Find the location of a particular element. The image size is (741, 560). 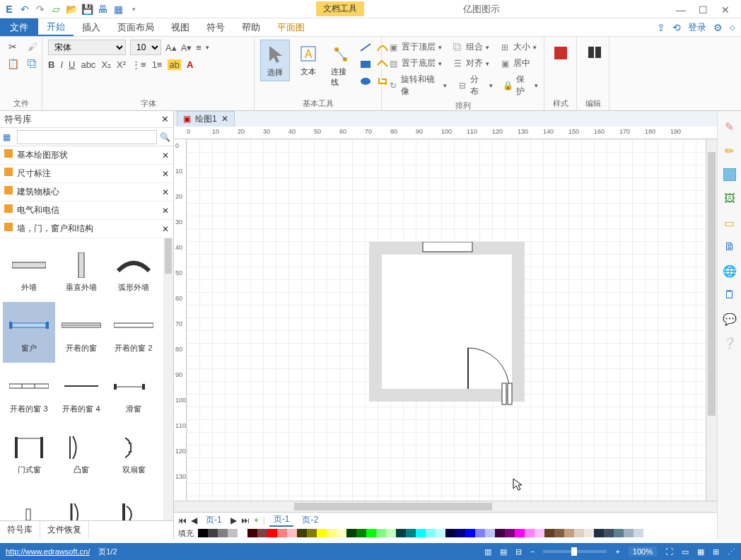

superscript-icon: X² is located at coordinates (122, 65).